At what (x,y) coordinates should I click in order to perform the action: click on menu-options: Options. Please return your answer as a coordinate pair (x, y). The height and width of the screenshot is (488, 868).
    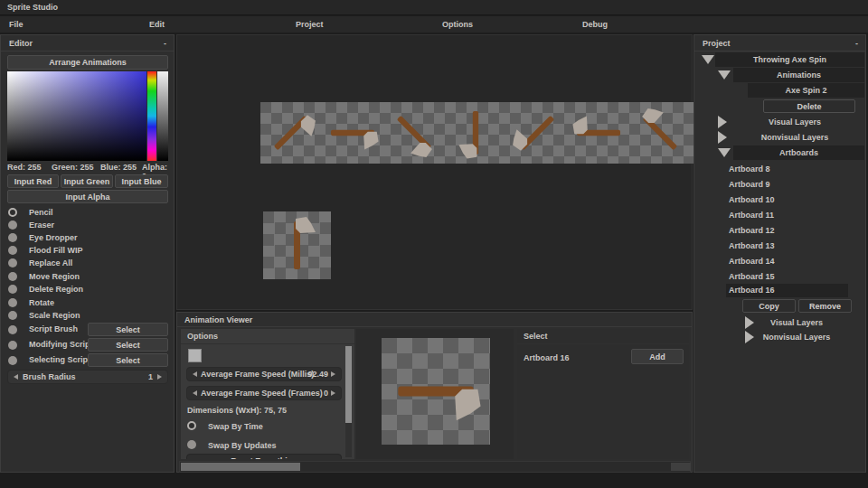
    Looking at the image, I should click on (458, 24).